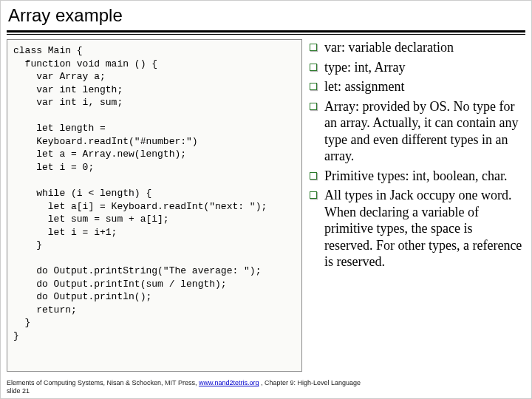 Image resolution: width=532 pixels, height=399 pixels. What do you see at coordinates (229, 383) in the screenshot?
I see `footer-link: www.nand2tetris.org` at bounding box center [229, 383].